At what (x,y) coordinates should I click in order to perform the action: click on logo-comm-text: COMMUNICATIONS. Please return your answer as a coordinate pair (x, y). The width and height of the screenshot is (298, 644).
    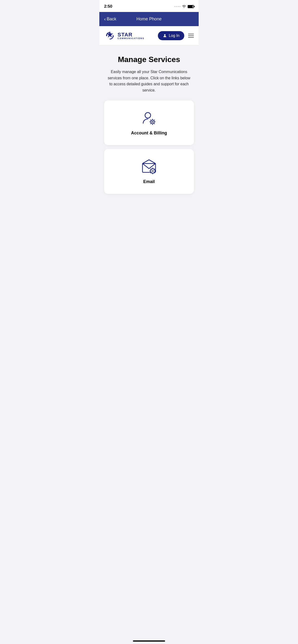
    Looking at the image, I should click on (131, 38).